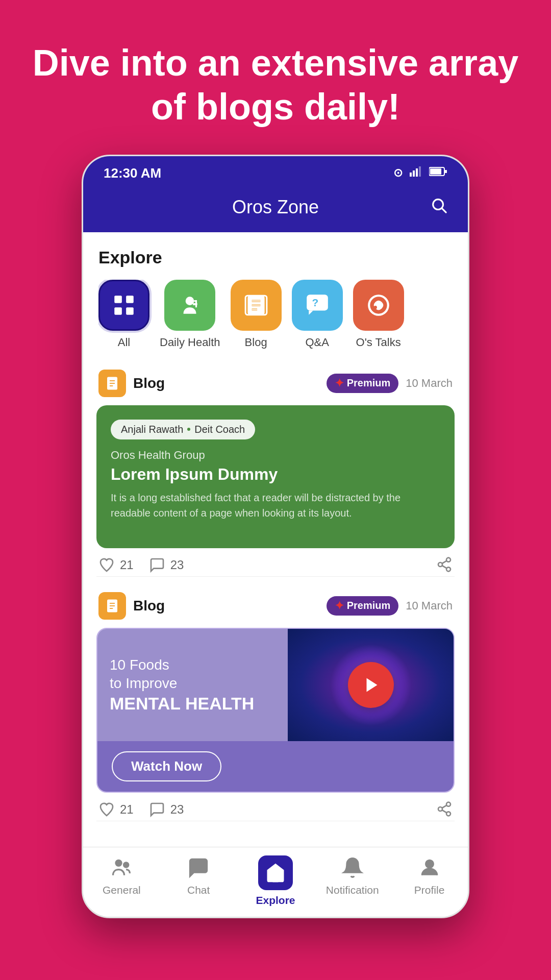 Image resolution: width=551 pixels, height=980 pixels. Describe the element at coordinates (276, 882) in the screenshot. I see `bottom-nav: General Chat Explore` at that location.